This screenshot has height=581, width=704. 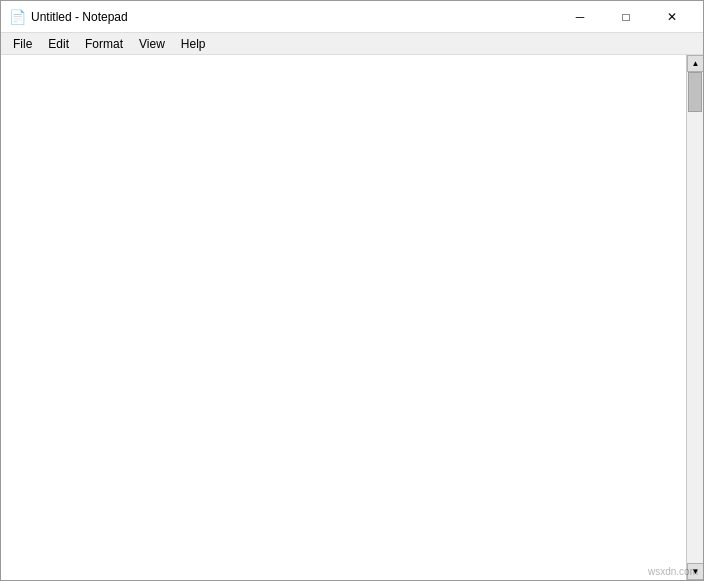 What do you see at coordinates (580, 17) in the screenshot?
I see `minimize-button: ─` at bounding box center [580, 17].